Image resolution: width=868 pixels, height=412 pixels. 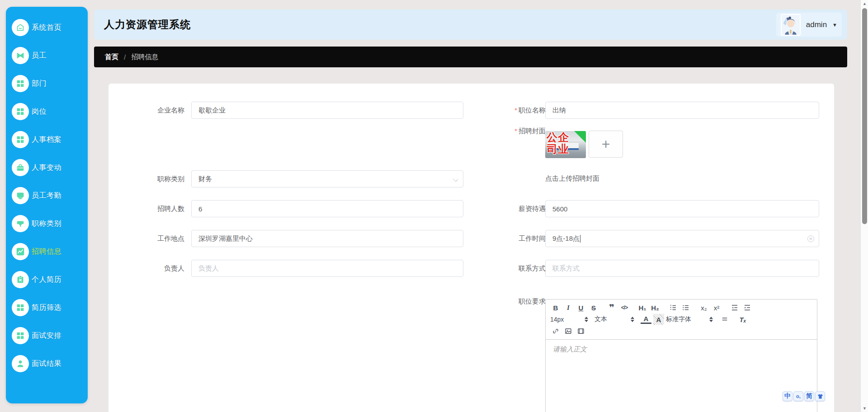 What do you see at coordinates (47, 280) in the screenshot?
I see `sidebar-item-resume: 个人简历` at bounding box center [47, 280].